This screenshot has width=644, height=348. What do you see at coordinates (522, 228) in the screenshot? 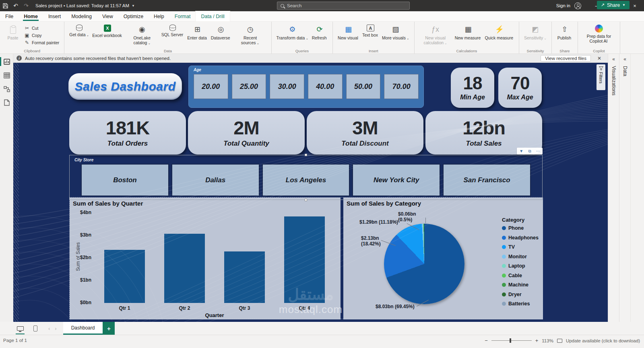
I see `legend-item: Phone` at bounding box center [522, 228].